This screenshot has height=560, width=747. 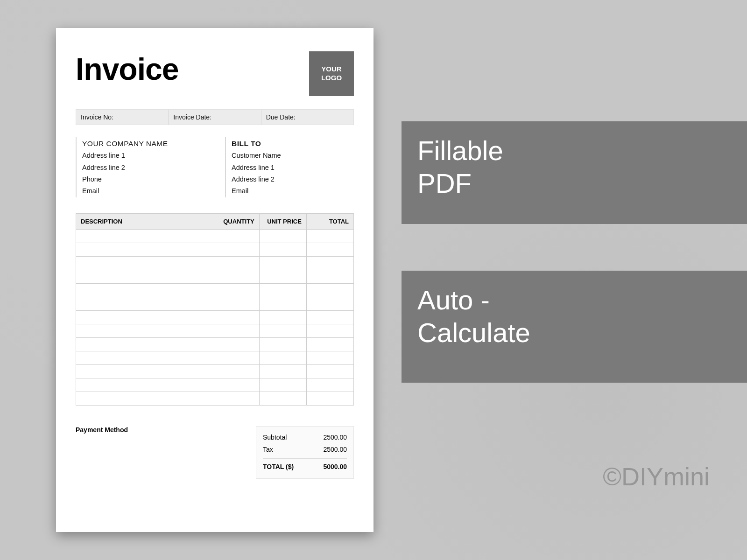 What do you see at coordinates (215, 167) in the screenshot?
I see `parties-section: YOUR COMPANY NAME Address line 1 Address…` at bounding box center [215, 167].